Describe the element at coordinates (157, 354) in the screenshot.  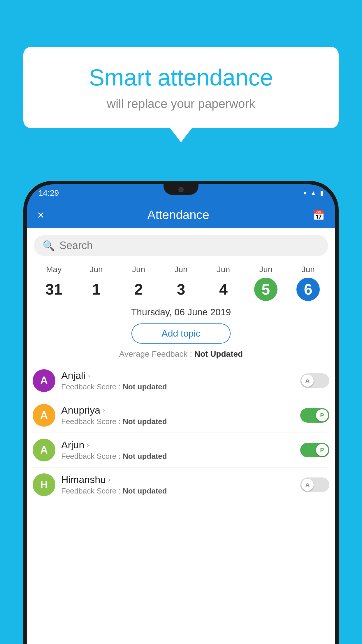
I see `avg-feedback-label: Average Feedback :` at that location.